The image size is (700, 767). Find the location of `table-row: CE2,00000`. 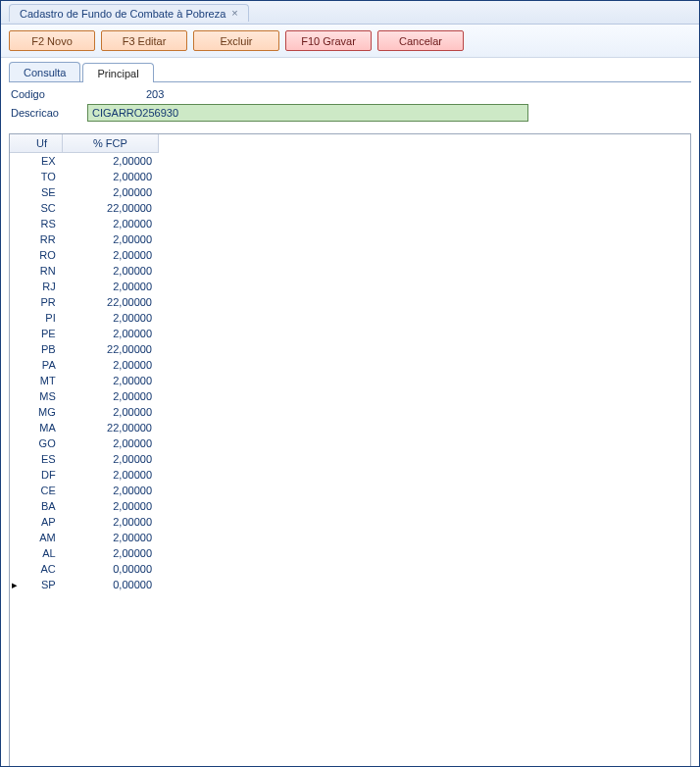

table-row: CE2,00000 is located at coordinates (84, 490).